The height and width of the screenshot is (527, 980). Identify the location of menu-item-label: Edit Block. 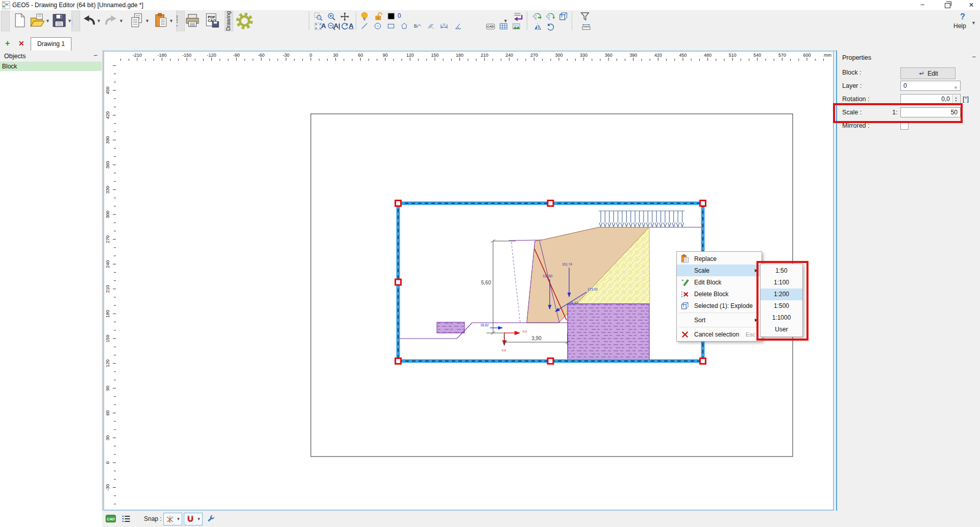
(707, 282).